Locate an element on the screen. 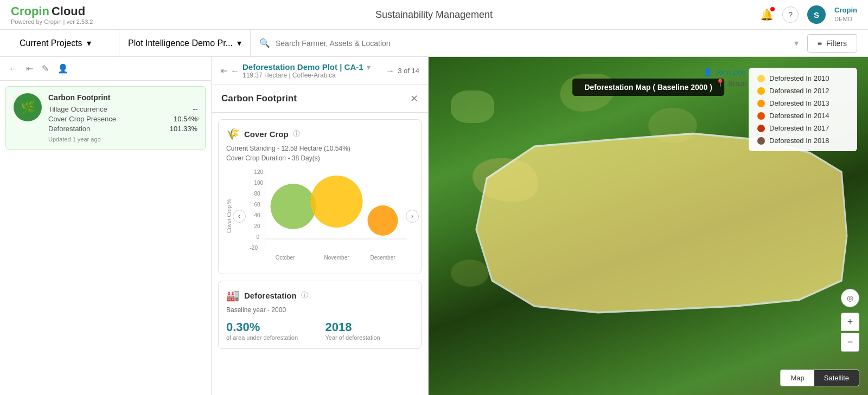 This screenshot has width=868, height=395. page-title: Sustainability Management is located at coordinates (434, 15).